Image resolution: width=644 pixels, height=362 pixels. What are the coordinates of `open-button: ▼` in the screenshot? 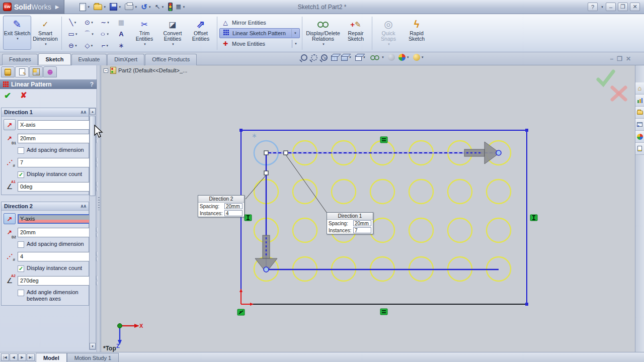 It's located at (100, 7).